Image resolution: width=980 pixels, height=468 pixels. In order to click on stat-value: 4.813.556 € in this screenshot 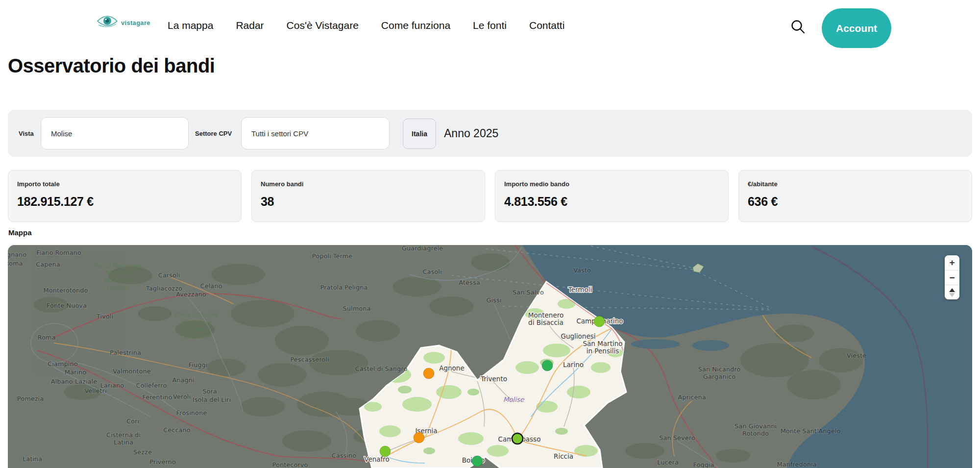, I will do `click(612, 202)`.